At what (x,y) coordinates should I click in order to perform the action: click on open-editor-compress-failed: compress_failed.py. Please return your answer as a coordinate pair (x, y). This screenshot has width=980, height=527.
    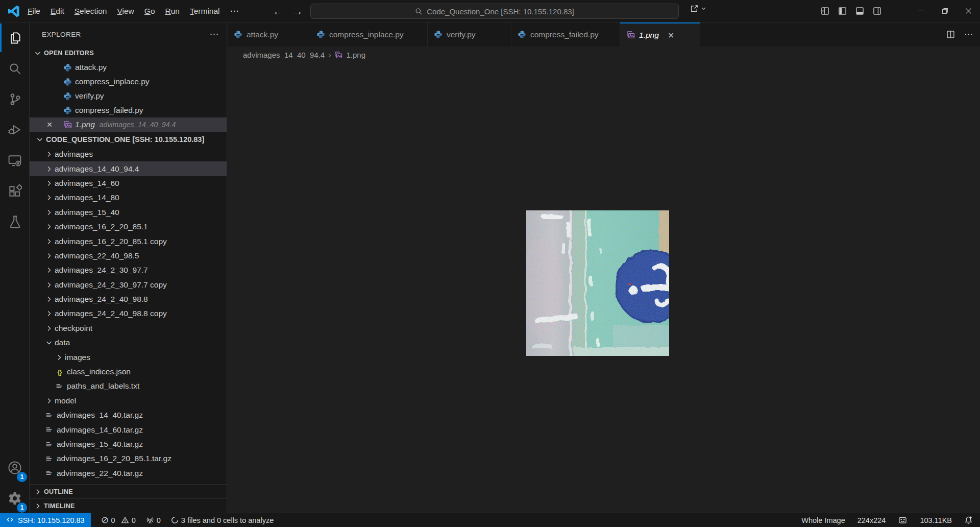
    Looking at the image, I should click on (128, 110).